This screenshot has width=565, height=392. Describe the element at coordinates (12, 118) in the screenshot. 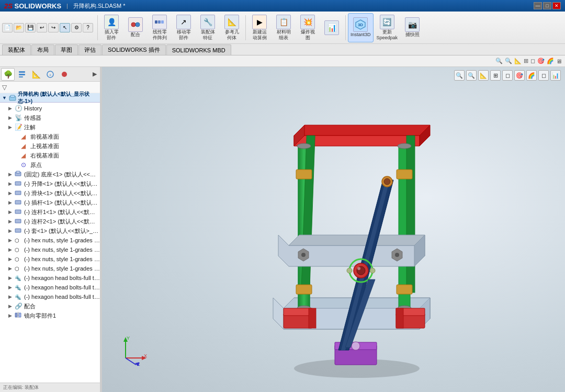

I see `sensors-expand: ▶` at that location.